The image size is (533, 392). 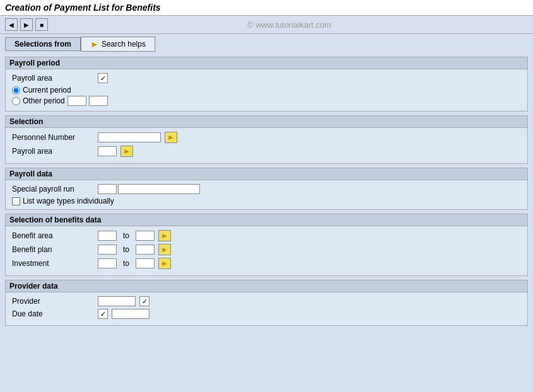 What do you see at coordinates (144, 301) in the screenshot?
I see `provider-checkbox: ✓` at bounding box center [144, 301].